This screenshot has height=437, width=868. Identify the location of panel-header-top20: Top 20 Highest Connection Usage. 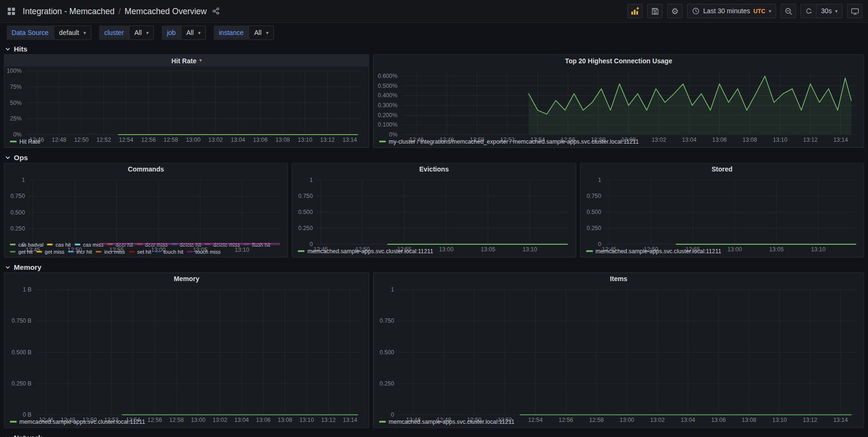
(619, 61).